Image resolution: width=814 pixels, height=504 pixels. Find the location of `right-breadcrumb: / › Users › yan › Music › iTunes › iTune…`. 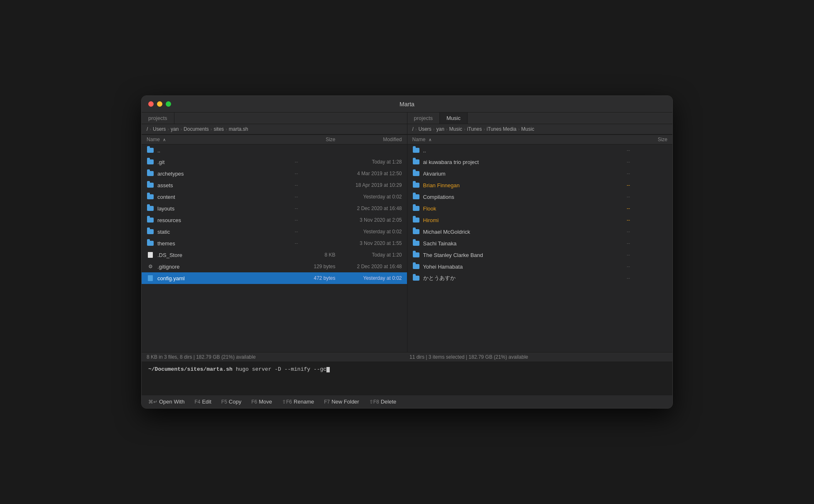

right-breadcrumb: / › Users › yan › Music › iTunes › iTune… is located at coordinates (540, 130).